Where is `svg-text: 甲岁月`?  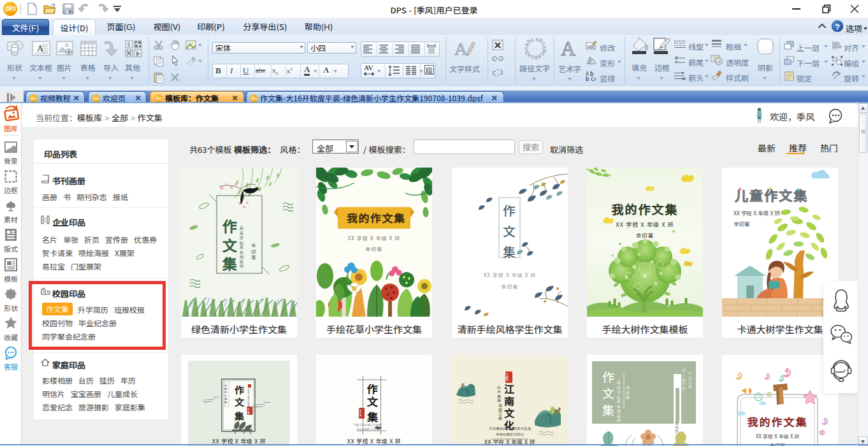 svg-text: 甲岁月 is located at coordinates (361, 414).